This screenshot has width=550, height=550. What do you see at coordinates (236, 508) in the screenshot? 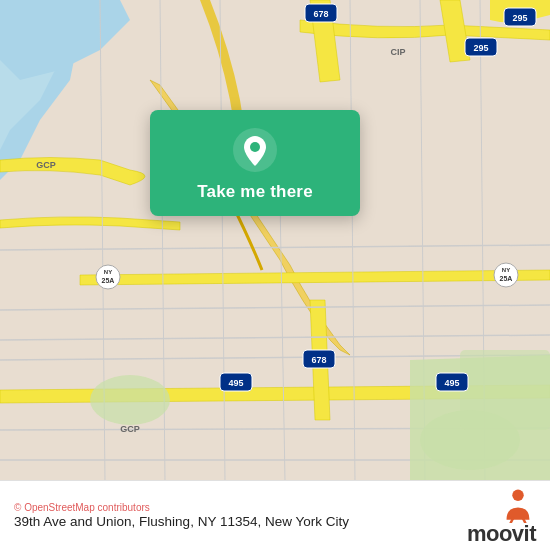
I see `osm-credit: © OpenStreetMap contributors` at bounding box center [236, 508].